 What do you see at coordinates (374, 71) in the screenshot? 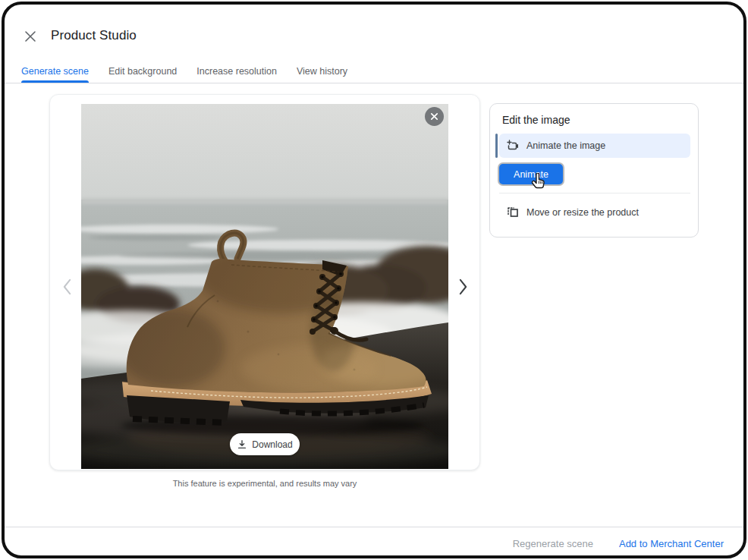
I see `tab-bar: Generate scene Edit background Increase …` at bounding box center [374, 71].